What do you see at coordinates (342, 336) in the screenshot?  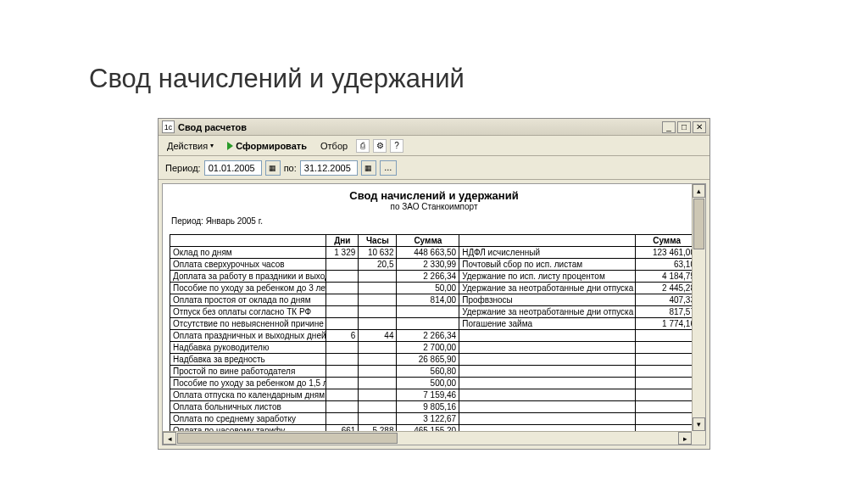 I see `table-cell: 6` at bounding box center [342, 336].